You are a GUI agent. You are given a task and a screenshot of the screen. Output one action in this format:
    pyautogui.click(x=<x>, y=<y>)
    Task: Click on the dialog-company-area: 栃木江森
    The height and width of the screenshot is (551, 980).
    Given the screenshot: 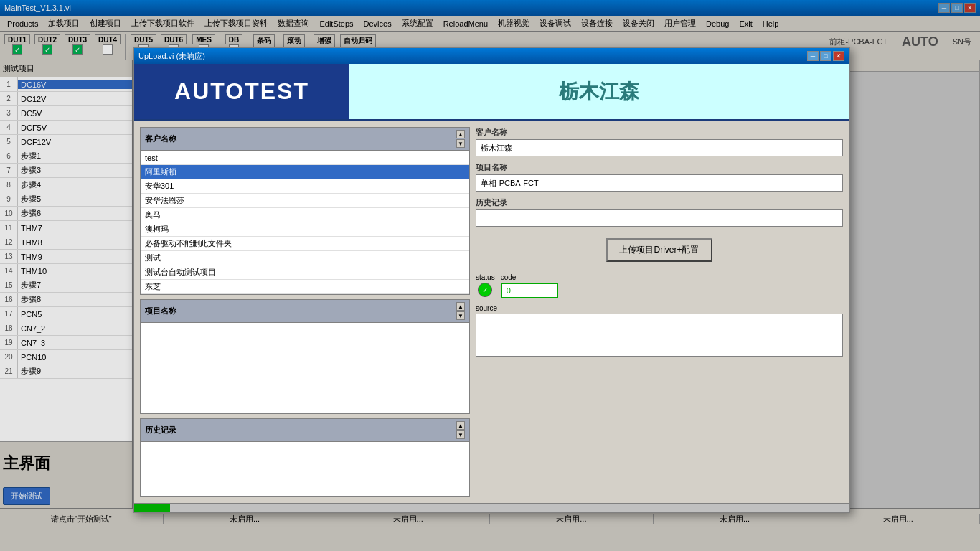 What is the action you would take?
    pyautogui.click(x=599, y=92)
    